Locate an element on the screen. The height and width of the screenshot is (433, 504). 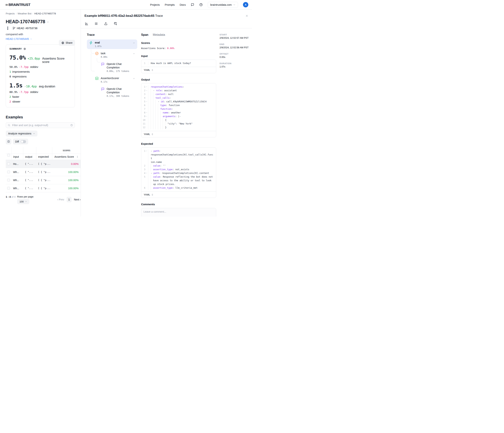
prev-page-button: ‹ Prev is located at coordinates (61, 200).